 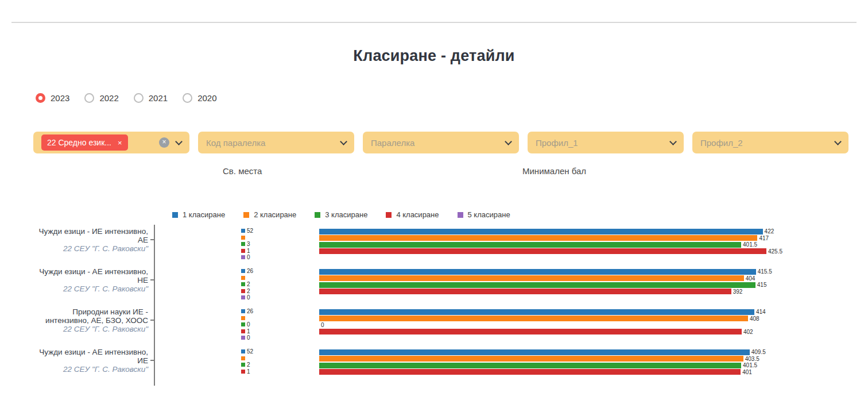 I want to click on bar-row: 403.5, so click(x=582, y=359).